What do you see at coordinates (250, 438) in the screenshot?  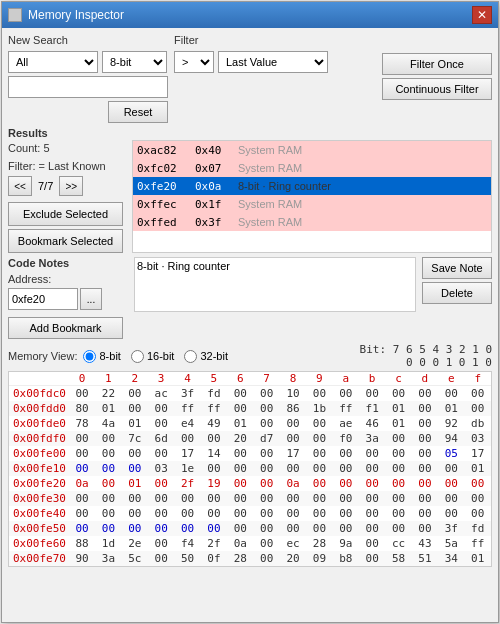 I see `memory-row: 0x00fdf000007c6d000020d70000f03a00009403` at bounding box center [250, 438].